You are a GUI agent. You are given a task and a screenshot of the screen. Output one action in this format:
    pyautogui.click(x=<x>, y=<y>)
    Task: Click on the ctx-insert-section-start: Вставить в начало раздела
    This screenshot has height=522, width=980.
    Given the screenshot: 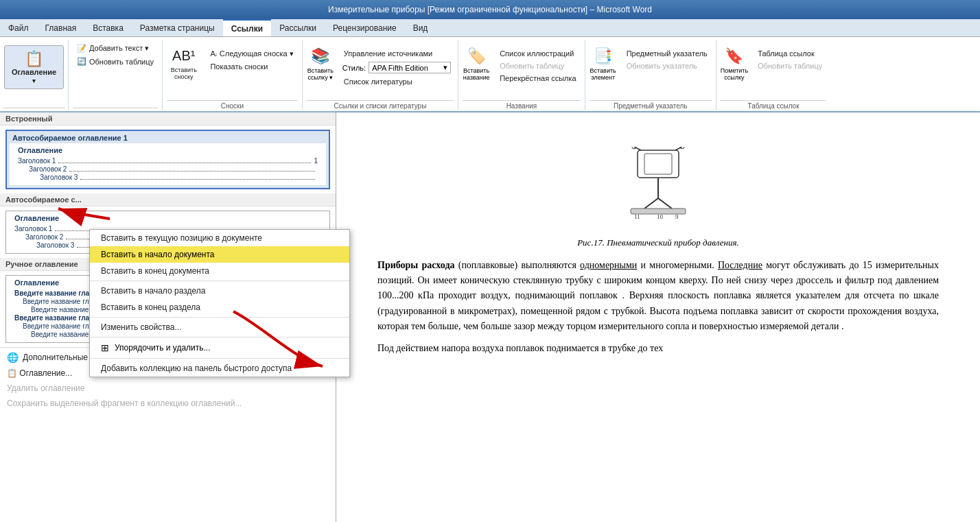 What is the action you would take?
    pyautogui.click(x=220, y=291)
    